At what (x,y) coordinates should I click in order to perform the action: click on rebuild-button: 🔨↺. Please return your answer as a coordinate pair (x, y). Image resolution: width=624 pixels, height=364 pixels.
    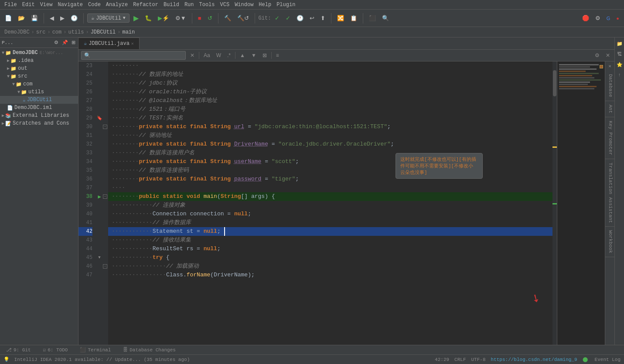
    Looking at the image, I should click on (243, 18).